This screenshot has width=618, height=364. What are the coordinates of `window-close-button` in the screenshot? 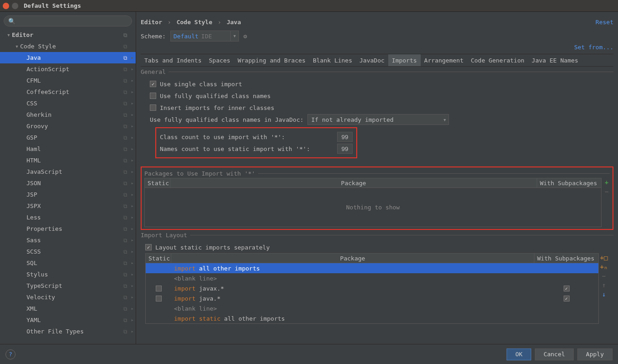 It's located at (6, 6).